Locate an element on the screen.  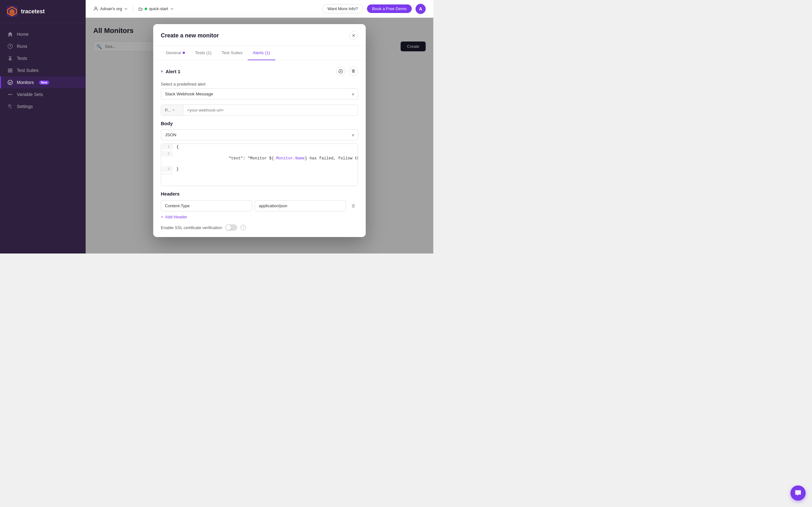
org-name: Adnan's org is located at coordinates (111, 9).